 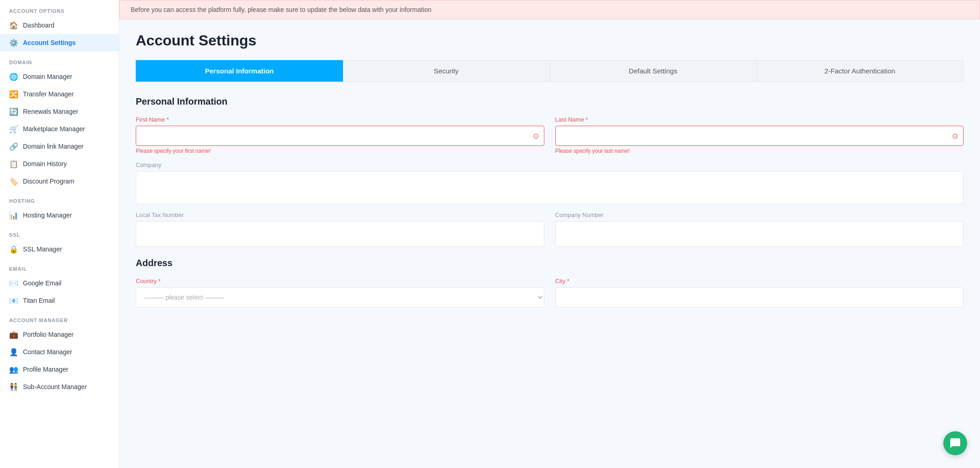 I want to click on local-tax-group: Local Tax Number, so click(x=340, y=229).